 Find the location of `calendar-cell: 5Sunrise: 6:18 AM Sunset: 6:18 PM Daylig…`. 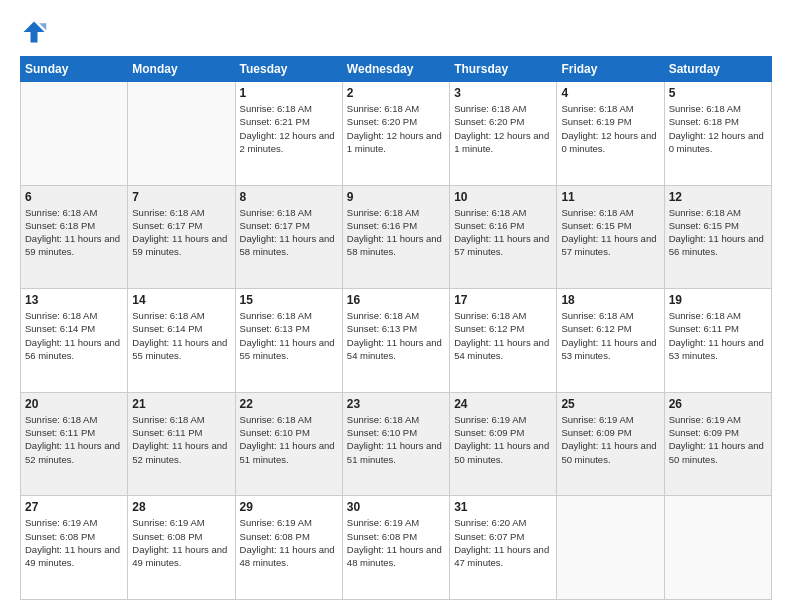

calendar-cell: 5Sunrise: 6:18 AM Sunset: 6:18 PM Daylig… is located at coordinates (718, 134).